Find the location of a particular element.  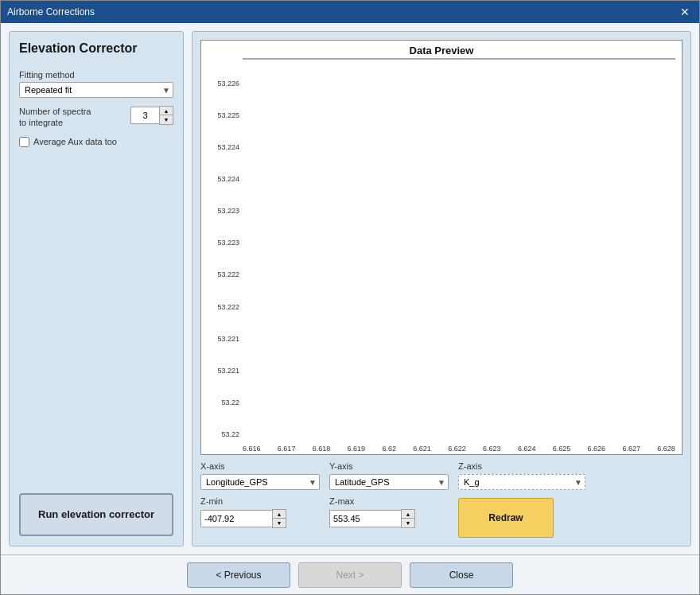

z-axis-group: Z-axis K_g U_g Th_g ▼ Redraw is located at coordinates (522, 500).